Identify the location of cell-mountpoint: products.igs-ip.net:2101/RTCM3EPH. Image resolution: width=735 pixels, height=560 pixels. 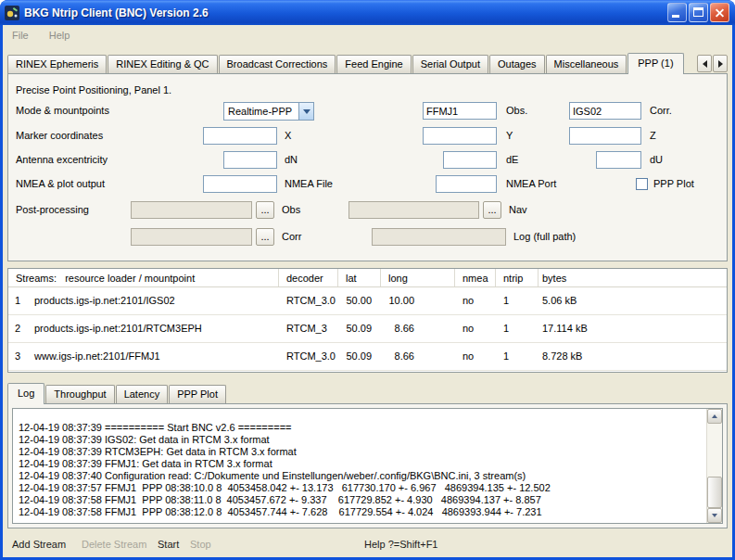
(153, 328).